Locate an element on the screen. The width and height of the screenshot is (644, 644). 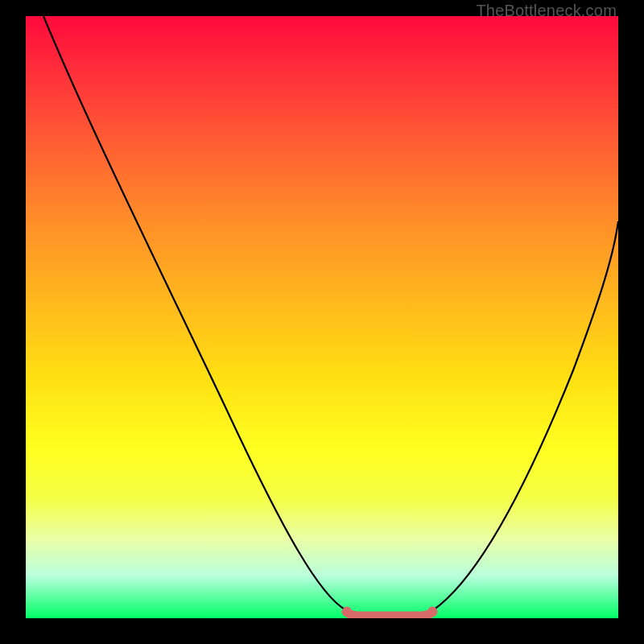
flat-segment-dot-left is located at coordinates (348, 612).